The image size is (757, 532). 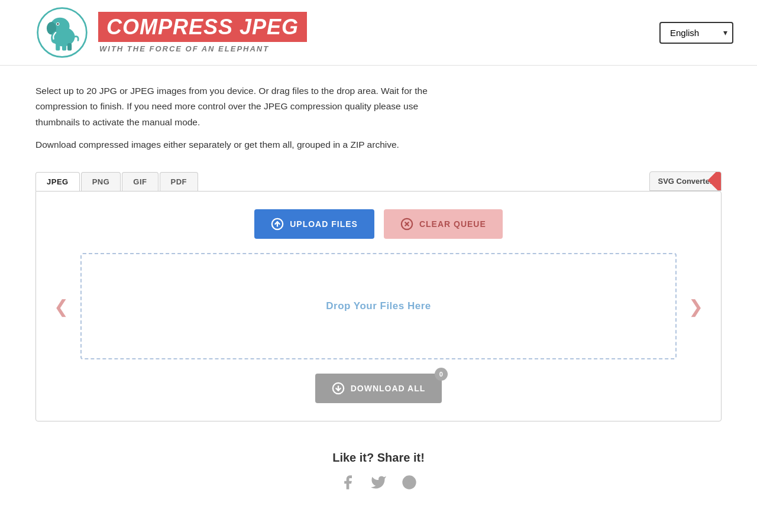 I want to click on download-count-badge: 0, so click(x=441, y=374).